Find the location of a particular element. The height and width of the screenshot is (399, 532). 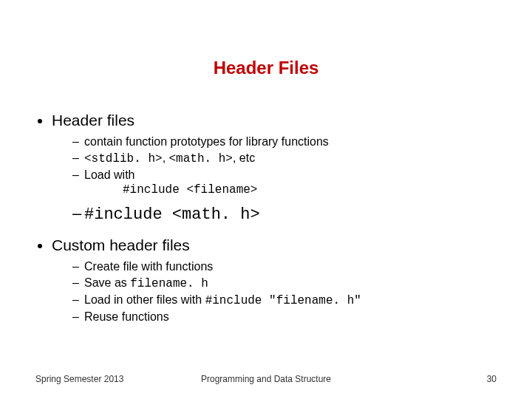

code-text: #include "filename. h" is located at coordinates (284, 301).